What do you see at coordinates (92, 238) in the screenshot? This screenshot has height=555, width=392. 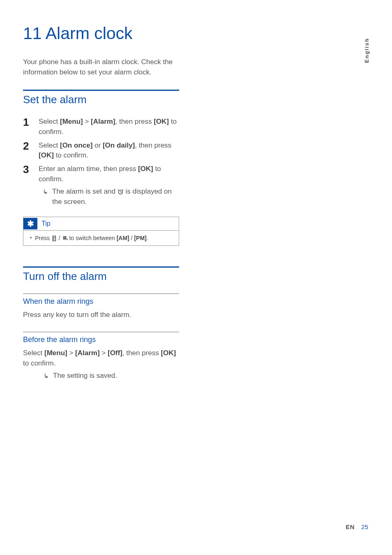 I see `text: to switch between` at bounding box center [92, 238].